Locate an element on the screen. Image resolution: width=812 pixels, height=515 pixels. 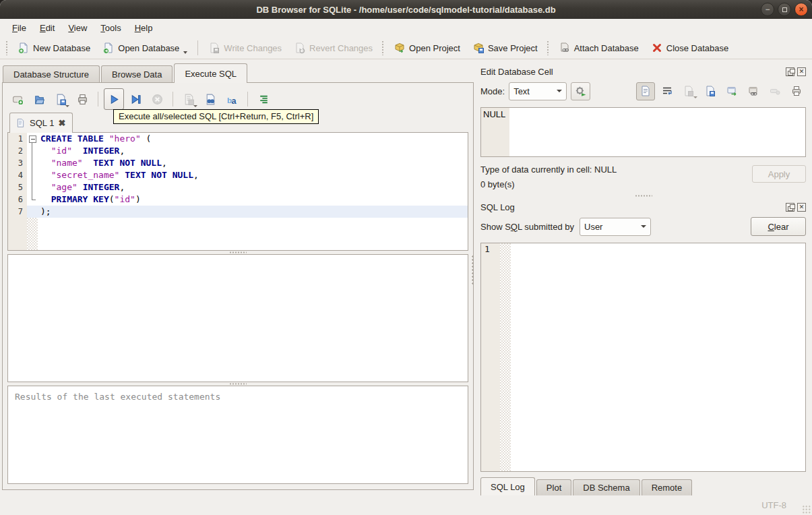
tab-browse-data: Browse Data is located at coordinates (137, 74).